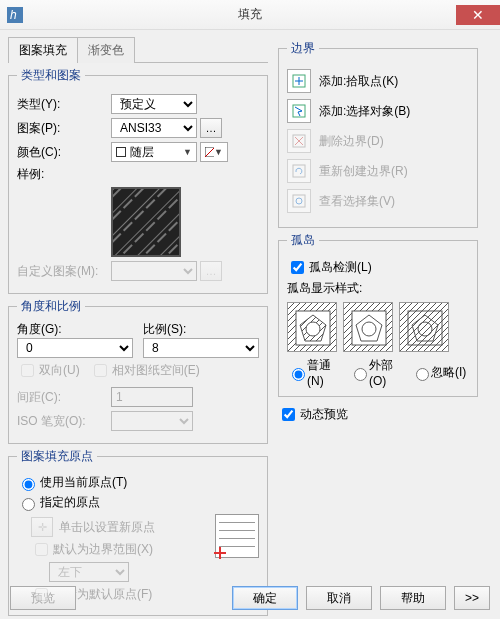 The width and height of the screenshot is (500, 619). Describe the element at coordinates (64, 174) in the screenshot. I see `sample-label: 样例:` at that location.